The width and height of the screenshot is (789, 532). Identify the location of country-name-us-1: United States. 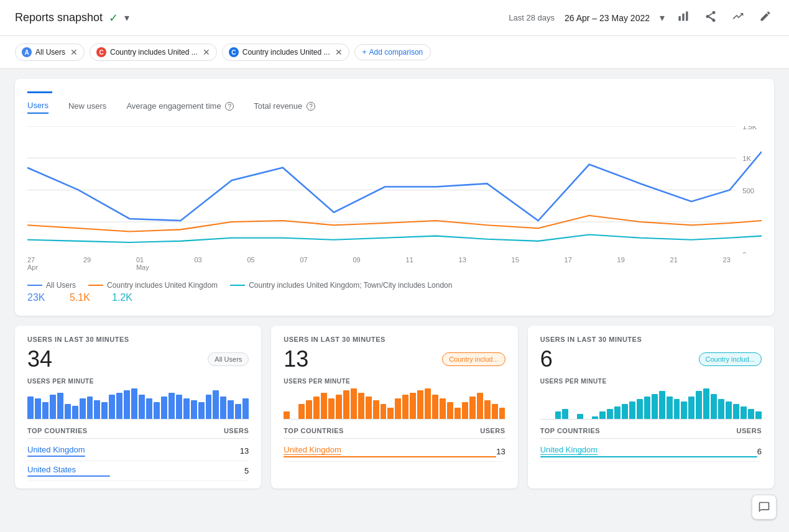
(52, 470).